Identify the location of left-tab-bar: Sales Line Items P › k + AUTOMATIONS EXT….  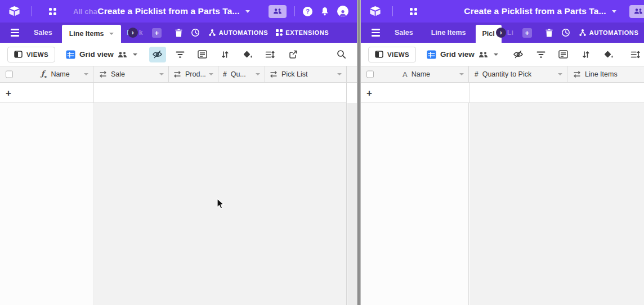
(178, 33).